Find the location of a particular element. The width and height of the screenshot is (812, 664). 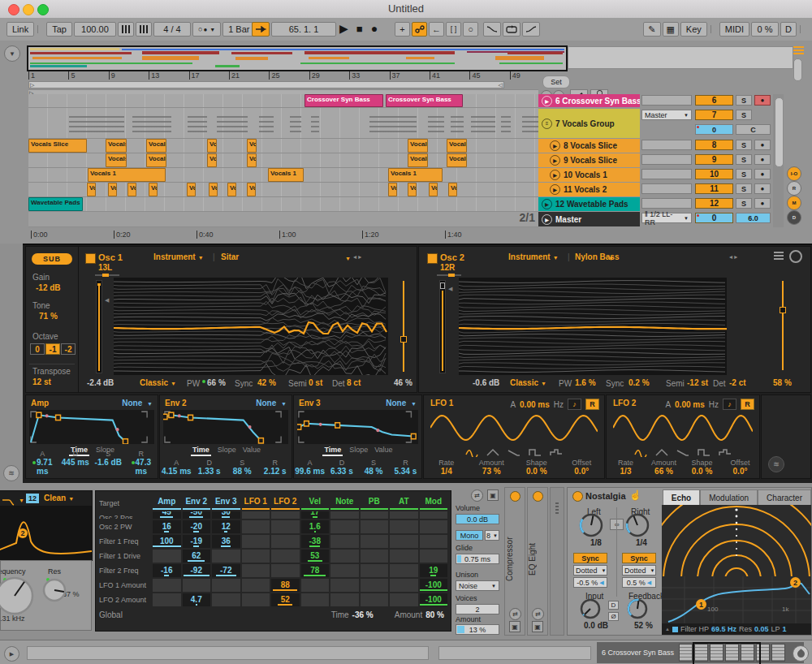

osc1-level-fader is located at coordinates (99, 326).